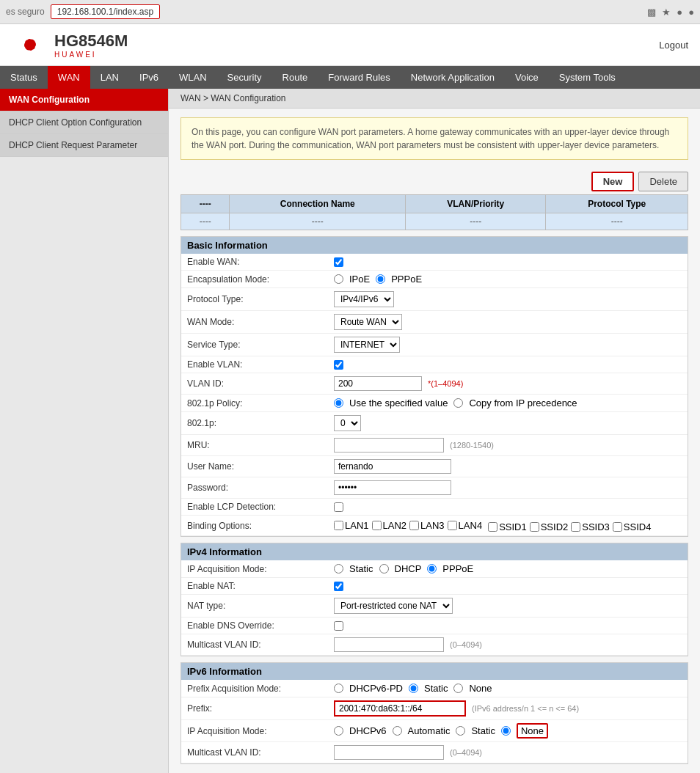 This screenshot has width=700, height=773. Describe the element at coordinates (452, 525) in the screenshot. I see `lan4-checkbox` at that location.